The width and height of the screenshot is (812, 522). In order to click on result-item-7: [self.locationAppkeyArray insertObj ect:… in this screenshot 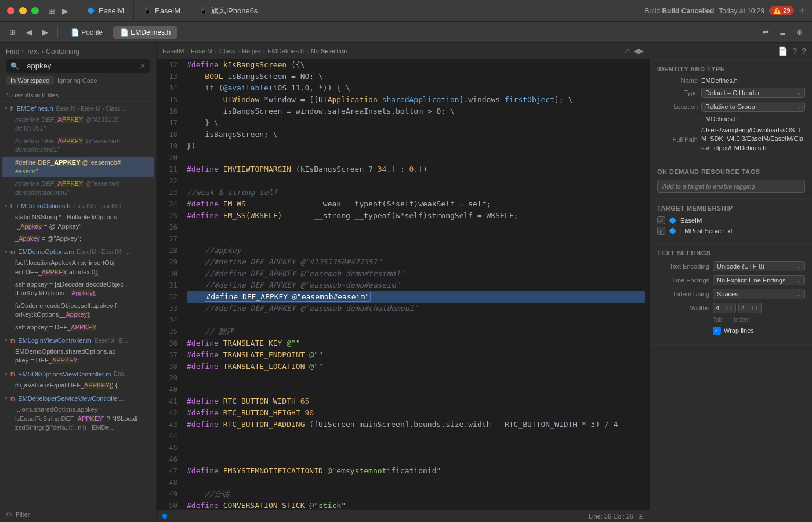, I will do `click(78, 268)`.